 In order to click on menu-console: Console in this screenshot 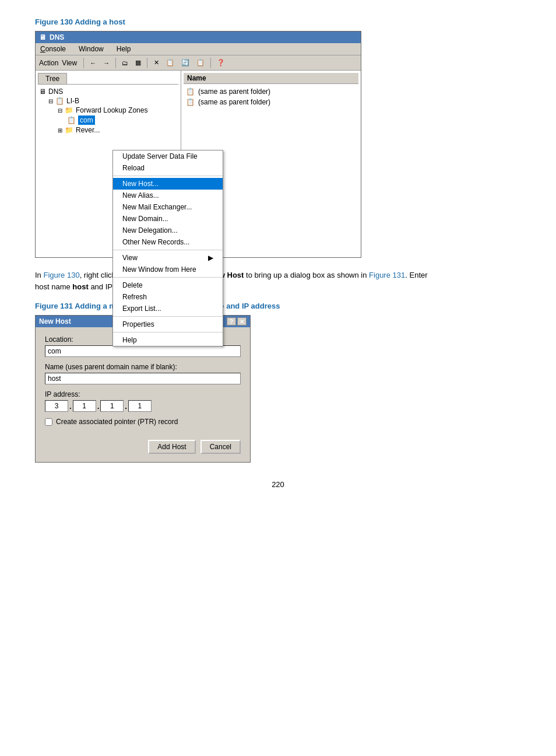, I will do `click(53, 49)`.